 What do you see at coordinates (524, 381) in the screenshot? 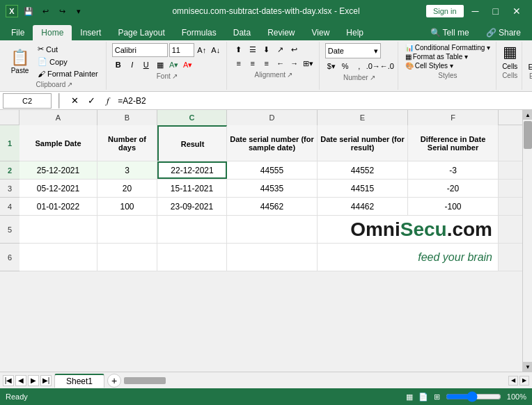
I see `scroll-right-button: ▶` at bounding box center [524, 381].